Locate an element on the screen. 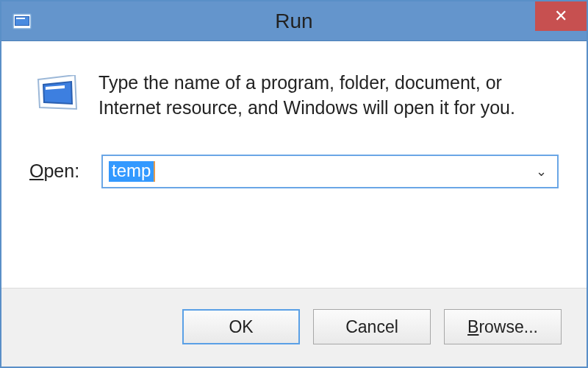 This screenshot has height=368, width=588. browse-button-label: Browse... is located at coordinates (503, 327).